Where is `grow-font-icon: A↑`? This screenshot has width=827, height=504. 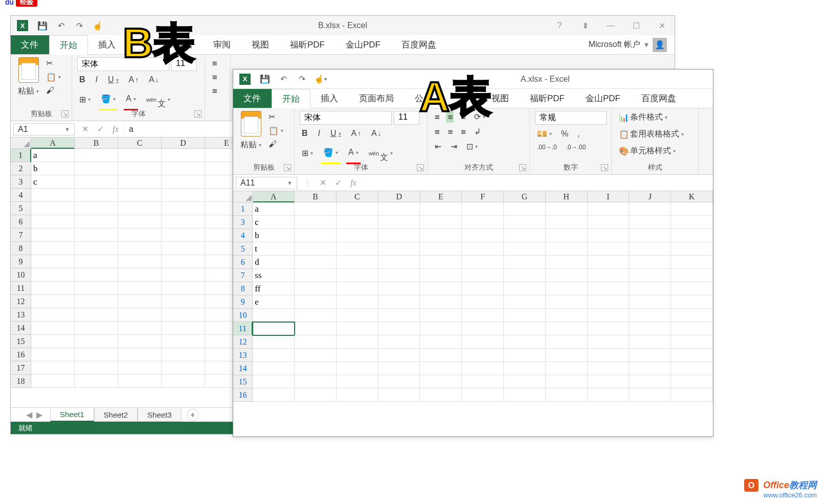 grow-font-icon: A↑ is located at coordinates (356, 133).